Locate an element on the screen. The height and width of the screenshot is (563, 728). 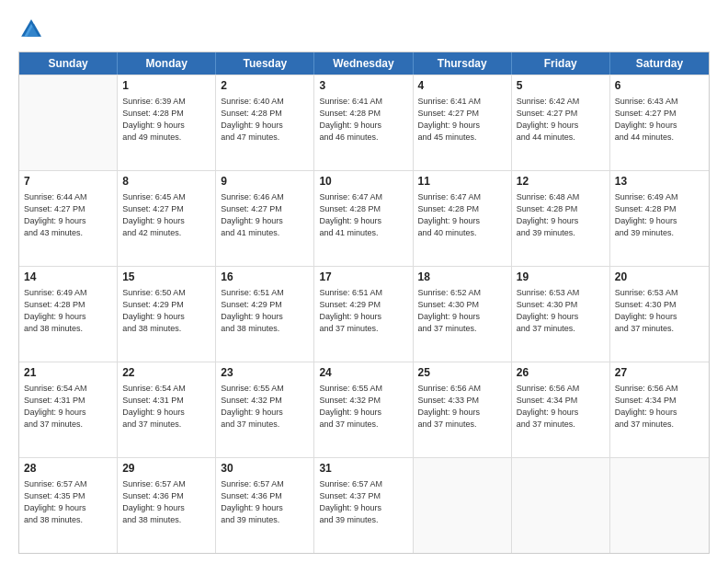
day-number: 20 is located at coordinates (660, 278).